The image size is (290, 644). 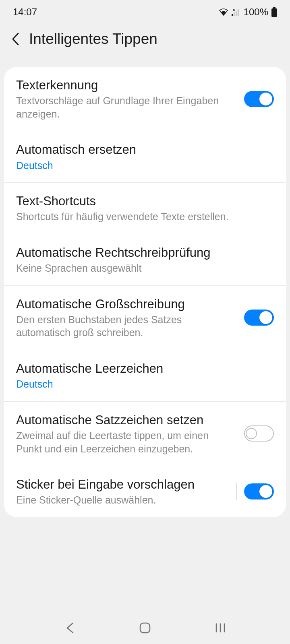 I want to click on navigation-bar, so click(x=145, y=628).